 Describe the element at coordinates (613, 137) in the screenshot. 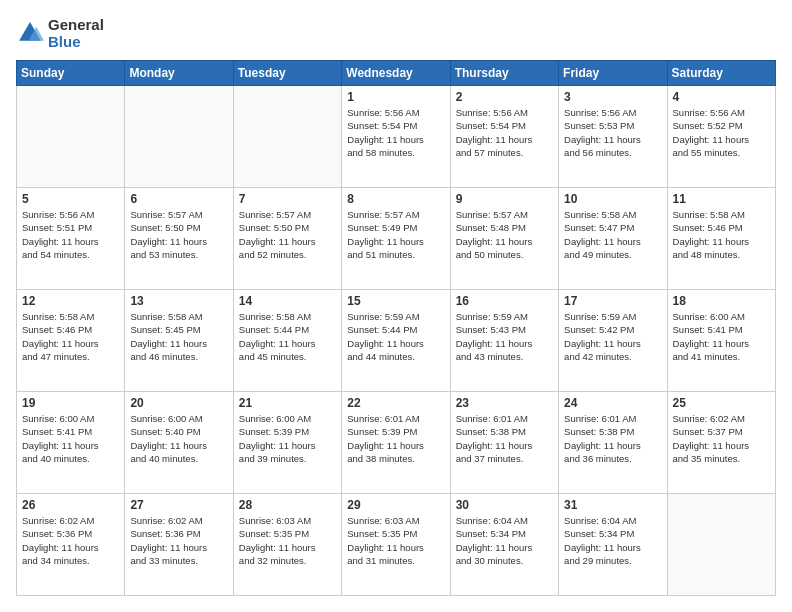

I see `calendar-cell: 3Sunrise: 5:56 AM Sunset: 5:53 PM Daylig…` at that location.